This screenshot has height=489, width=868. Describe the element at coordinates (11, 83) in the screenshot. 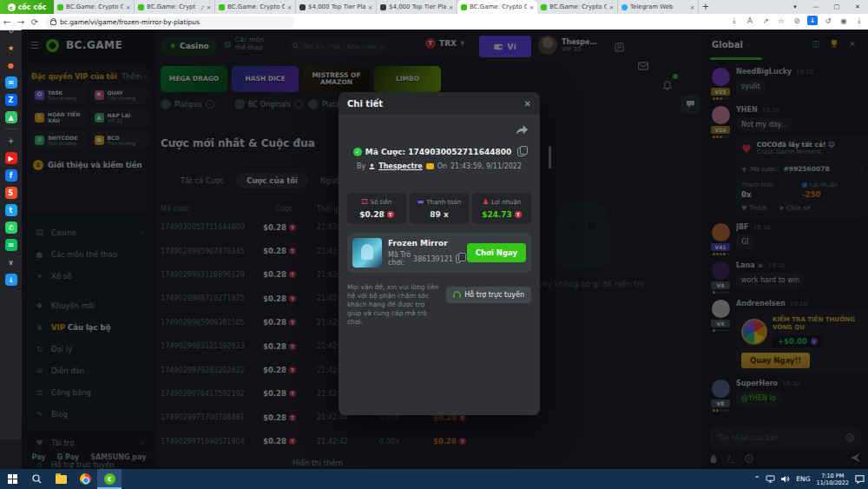

I see `messenger-icon: ✉` at that location.